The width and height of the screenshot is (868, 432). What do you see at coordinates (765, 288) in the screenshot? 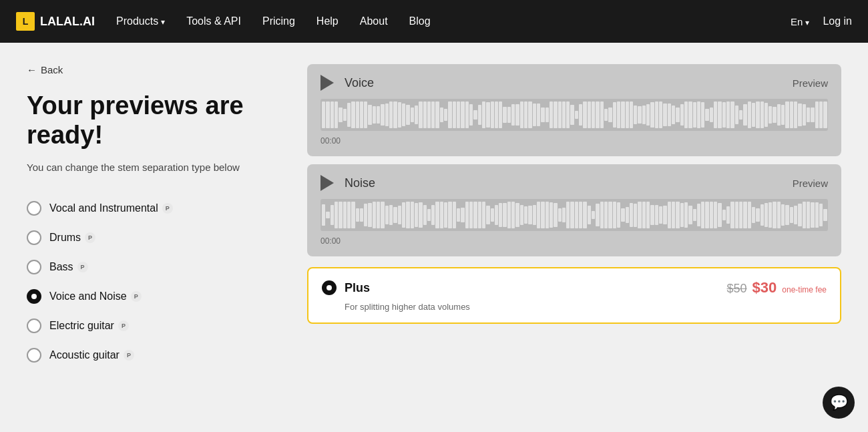
I see `price-current: $30` at bounding box center [765, 288].